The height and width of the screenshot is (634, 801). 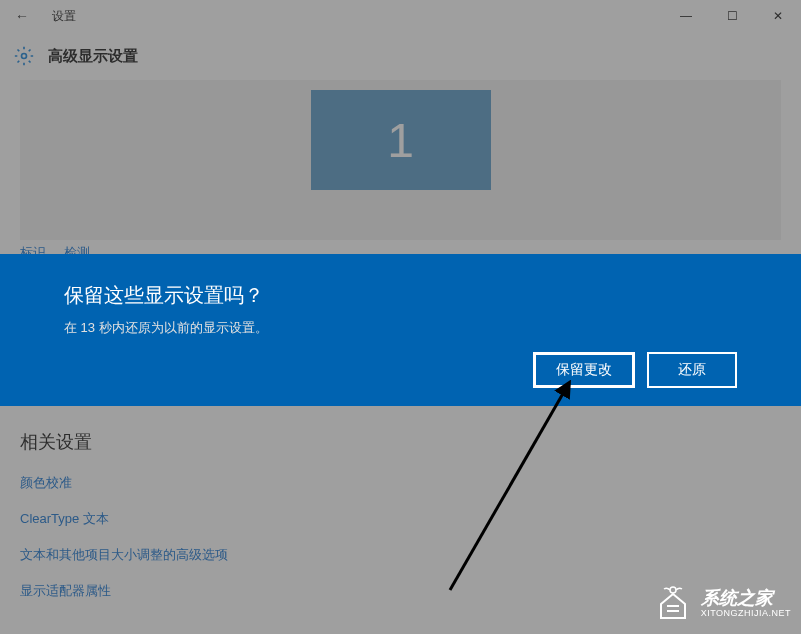 I want to click on maximize-button: ☐, so click(x=732, y=16).